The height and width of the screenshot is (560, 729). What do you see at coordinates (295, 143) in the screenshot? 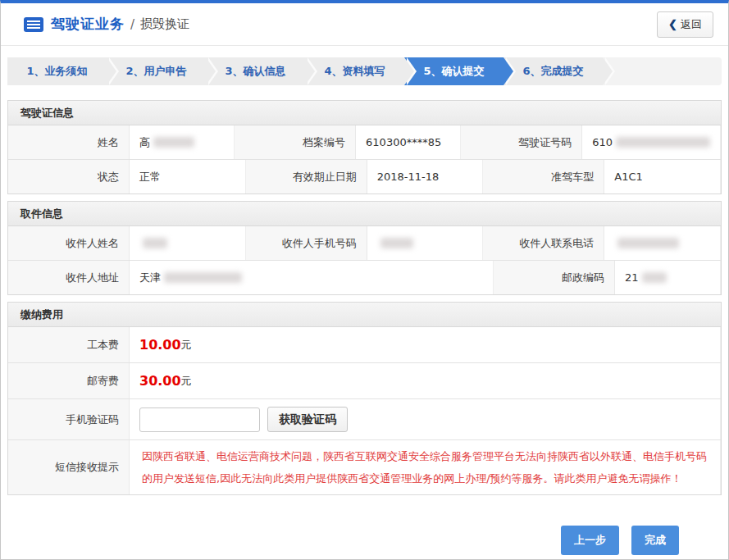
I see `file-no-label: 档案编号` at bounding box center [295, 143].